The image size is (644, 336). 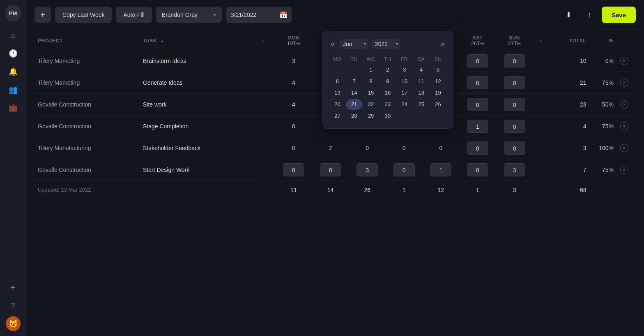 What do you see at coordinates (134, 15) in the screenshot?
I see `auto-fill-button: Auto-Fill` at bounding box center [134, 15].